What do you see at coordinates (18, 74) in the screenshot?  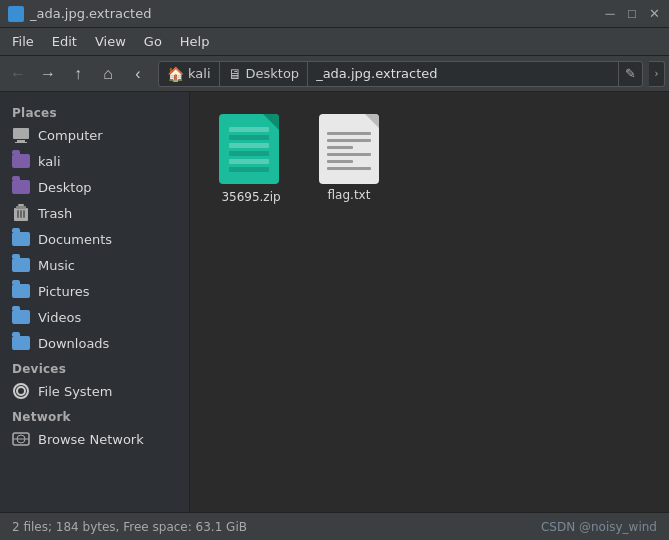 I see `back-button: ←` at bounding box center [18, 74].